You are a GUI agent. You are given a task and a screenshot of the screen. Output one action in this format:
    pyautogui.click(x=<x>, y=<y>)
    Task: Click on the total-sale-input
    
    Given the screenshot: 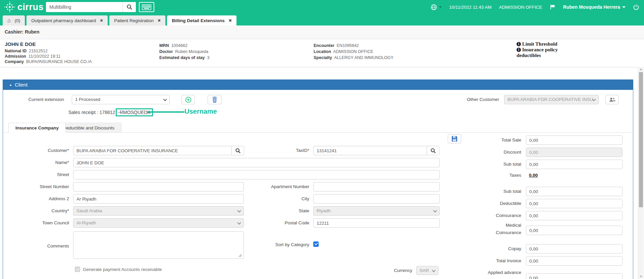 What is the action you would take?
    pyautogui.click(x=574, y=140)
    